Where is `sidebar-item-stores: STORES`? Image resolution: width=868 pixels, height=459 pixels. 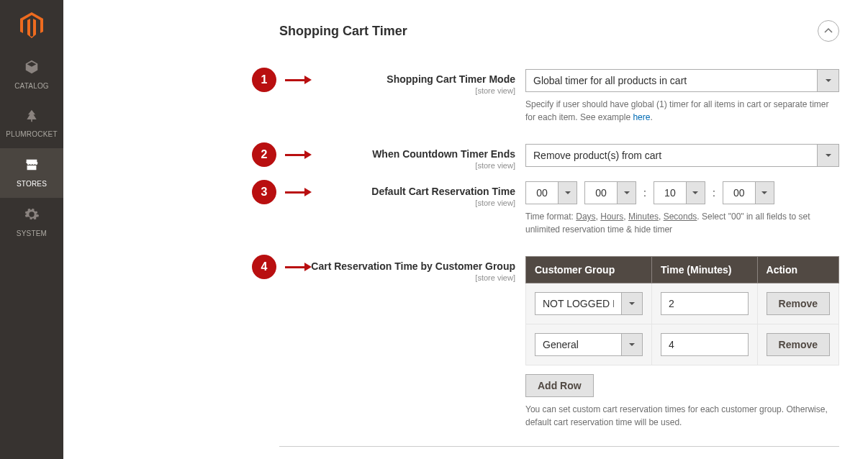 sidebar-item-stores: STORES is located at coordinates (32, 173).